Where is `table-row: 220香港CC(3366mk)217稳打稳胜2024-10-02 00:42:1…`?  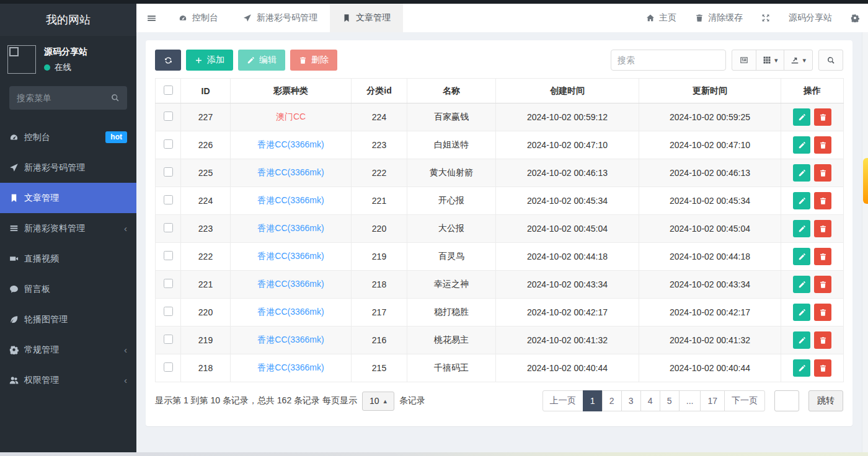 table-row: 220香港CC(3366mk)217稳打稳胜2024-10-02 00:42:1… is located at coordinates (500, 312).